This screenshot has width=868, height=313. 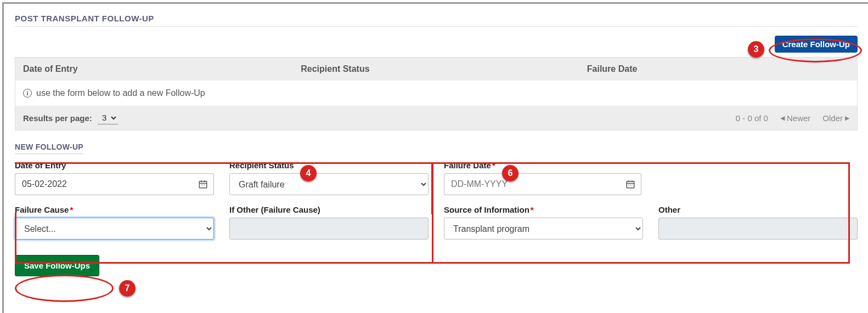 What do you see at coordinates (718, 69) in the screenshot?
I see `col-failure-date: Failure Date` at bounding box center [718, 69].